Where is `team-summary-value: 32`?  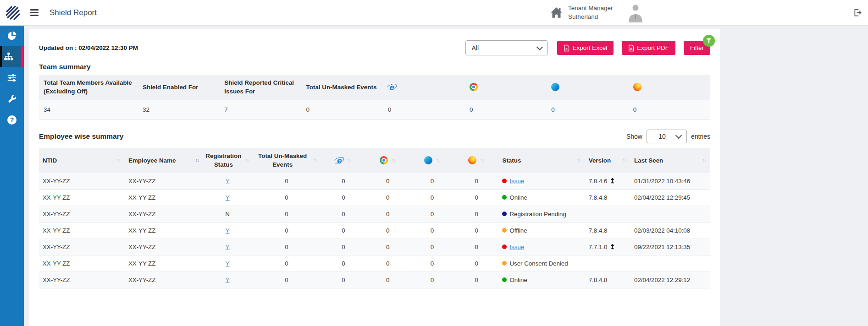 team-summary-value: 32 is located at coordinates (179, 109).